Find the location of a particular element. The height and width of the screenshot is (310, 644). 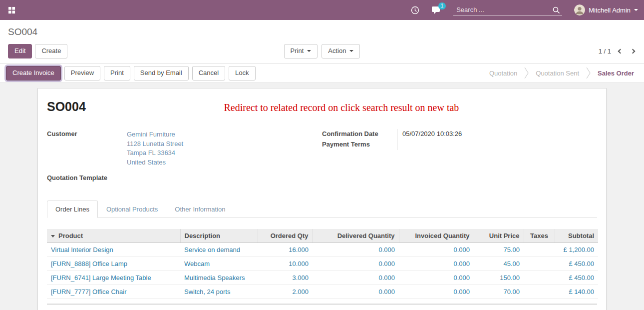

state-quotation: Quotation is located at coordinates (503, 73).